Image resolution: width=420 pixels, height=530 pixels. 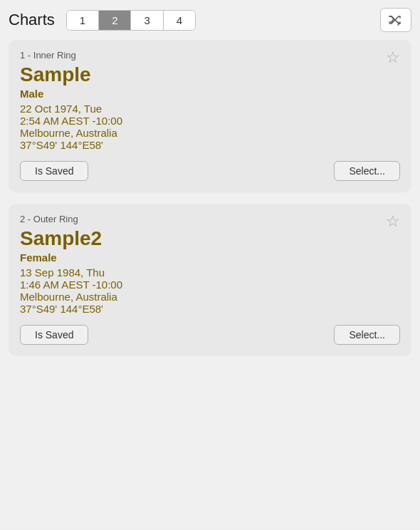 I want to click on app-title: Charts, so click(x=31, y=20).